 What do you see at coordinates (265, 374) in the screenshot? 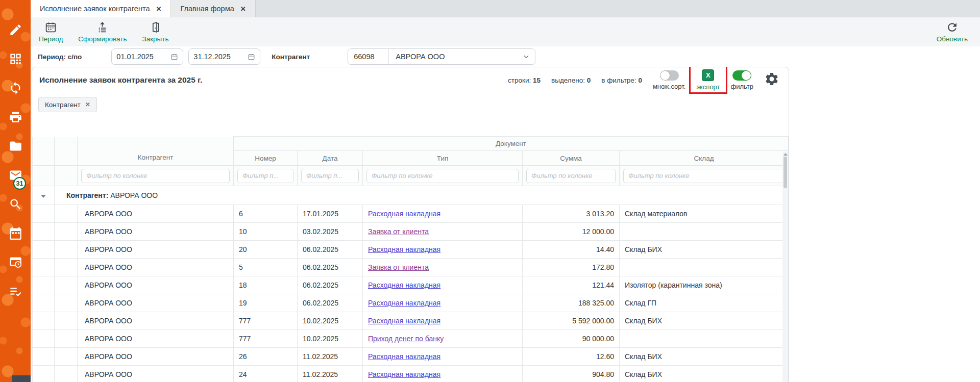
I see `cell-number: 24` at bounding box center [265, 374].